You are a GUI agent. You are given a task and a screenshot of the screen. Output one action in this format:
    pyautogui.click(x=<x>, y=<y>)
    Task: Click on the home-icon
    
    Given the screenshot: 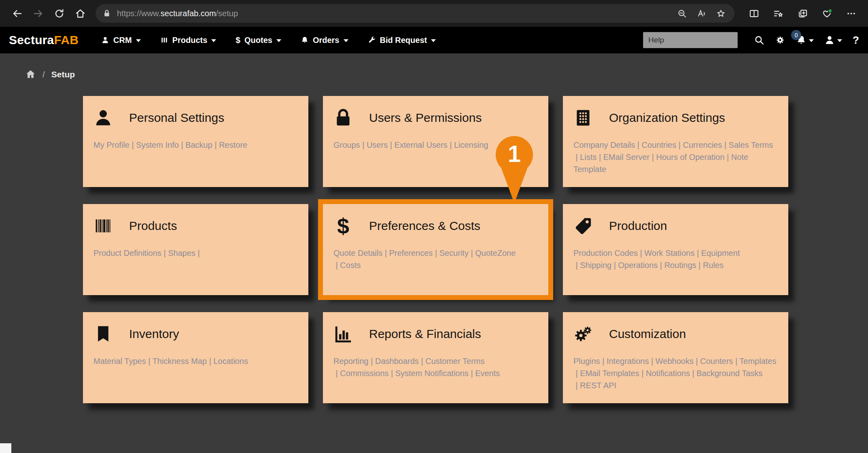 What is the action you would take?
    pyautogui.click(x=31, y=74)
    